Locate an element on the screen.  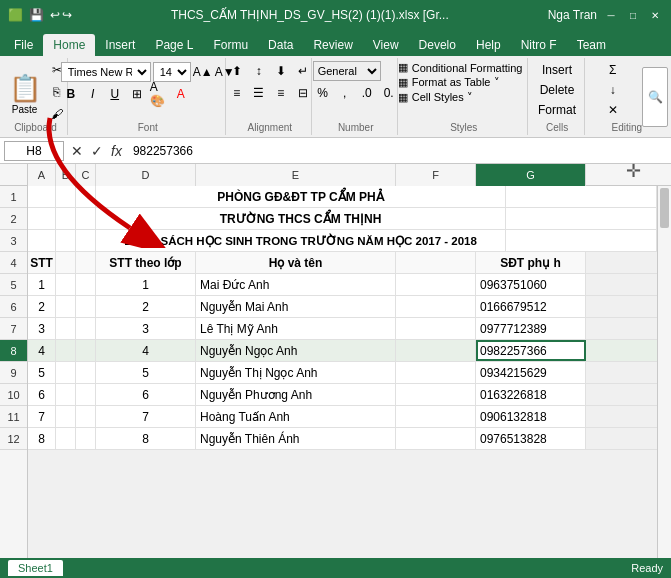
cell-c6 is located at coordinates (86, 306).